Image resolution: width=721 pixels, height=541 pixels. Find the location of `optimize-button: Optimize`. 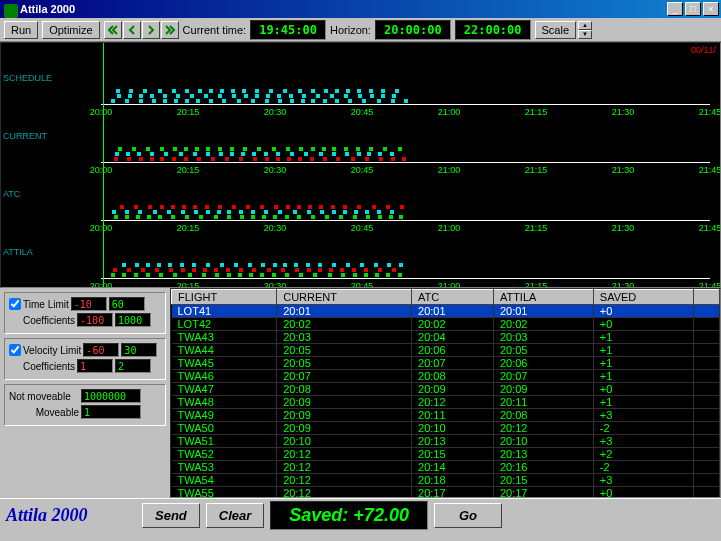

optimize-button: Optimize is located at coordinates (70, 30).